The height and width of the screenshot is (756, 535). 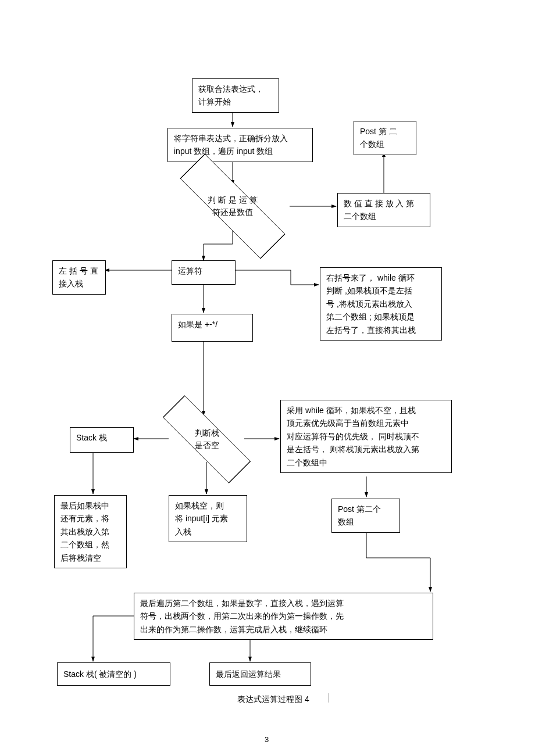 I want to click on text: 最后遍历第二个数组，如果是数字，直接入栈，遇到运算符号，出栈两个数，用第二次出来…, so click(x=242, y=616).